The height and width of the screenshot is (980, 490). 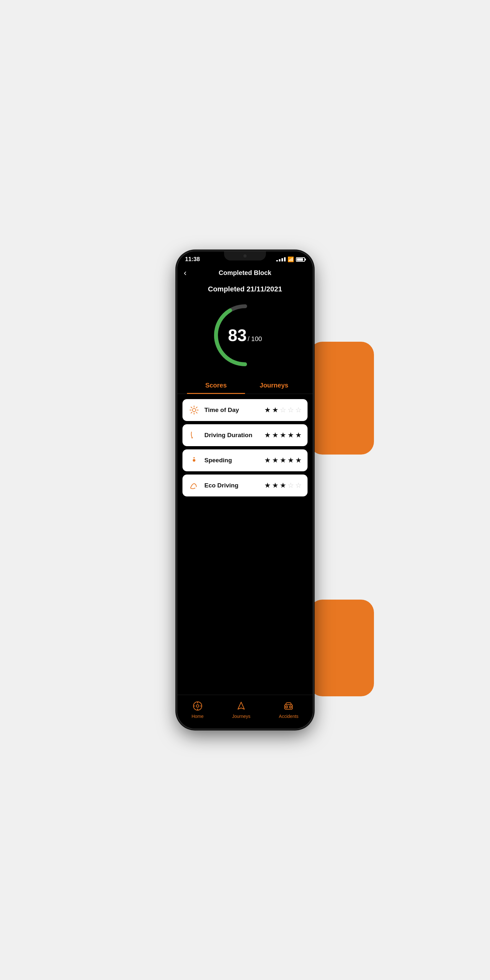 What do you see at coordinates (301, 259) in the screenshot?
I see `battery-icon` at bounding box center [301, 259].